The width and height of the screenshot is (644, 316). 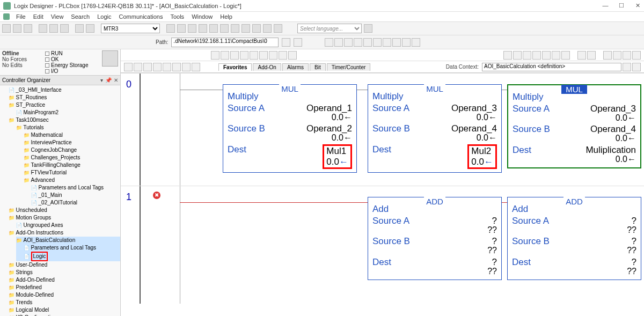 What do you see at coordinates (68, 225) in the screenshot?
I see `tree-item: Ungrouped Axes` at bounding box center [68, 225].